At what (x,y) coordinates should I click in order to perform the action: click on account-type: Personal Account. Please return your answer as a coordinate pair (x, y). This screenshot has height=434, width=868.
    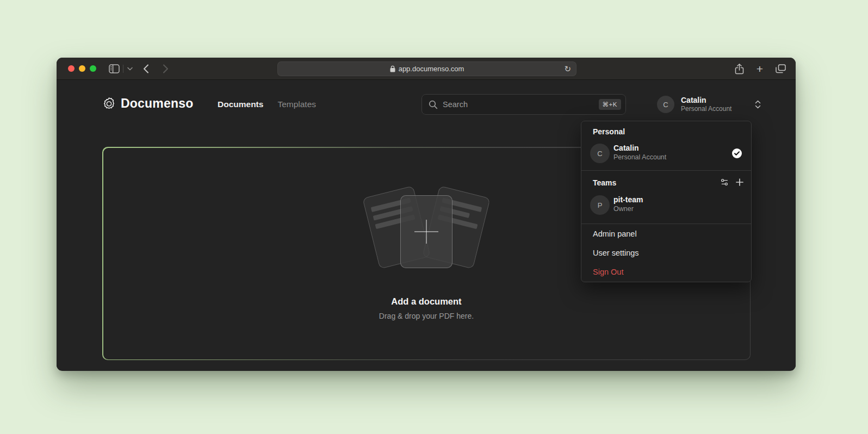
    Looking at the image, I should click on (716, 109).